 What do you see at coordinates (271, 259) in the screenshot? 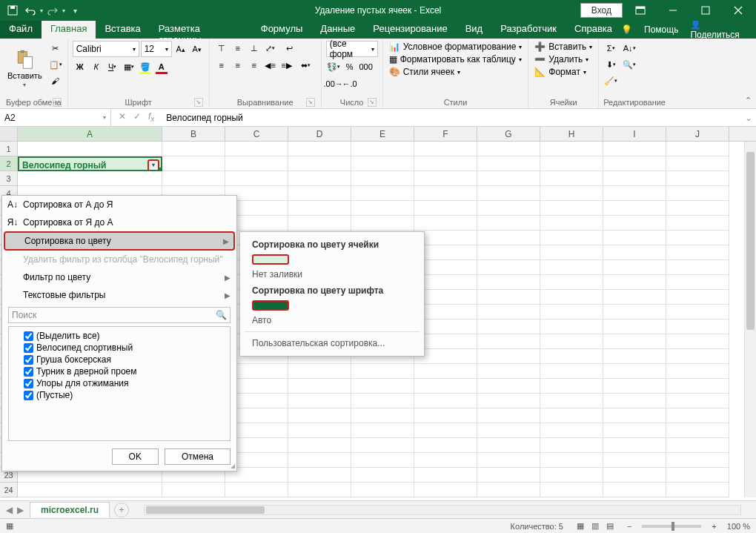
I see `cell-color-swatch` at bounding box center [271, 259].